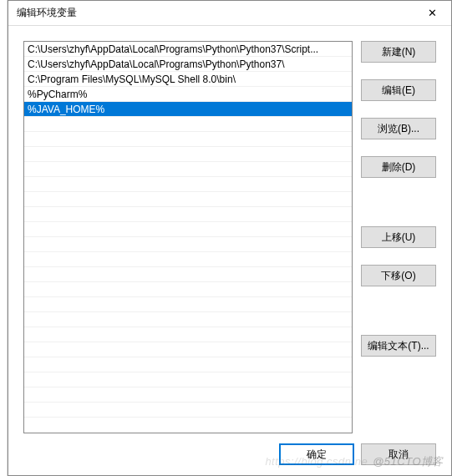 Image resolution: width=452 pixels, height=476 pixels. Describe the element at coordinates (399, 276) in the screenshot. I see `move-down-button: 下移(O)` at that location.